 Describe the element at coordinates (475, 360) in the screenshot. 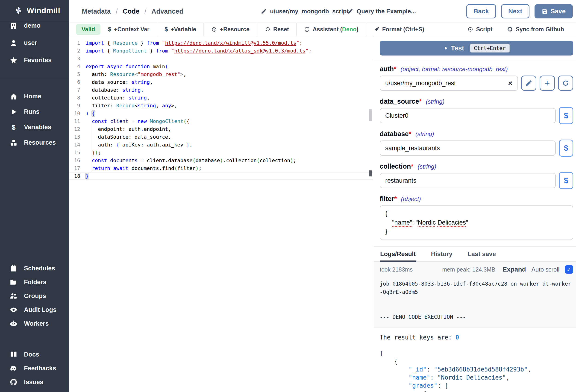

I see `result-section: The result keys are: 0 [ { "_id": "5eb3d…` at that location.